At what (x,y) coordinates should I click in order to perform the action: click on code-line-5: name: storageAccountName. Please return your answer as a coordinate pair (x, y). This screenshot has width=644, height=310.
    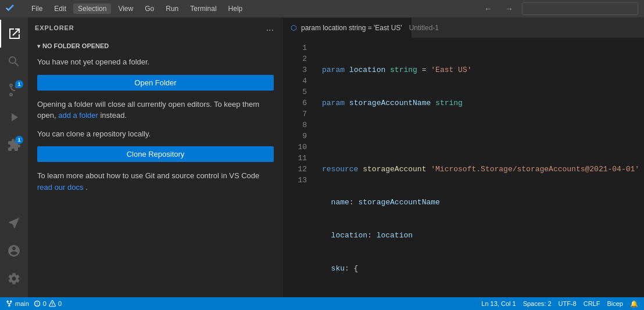
    Looking at the image, I should click on (483, 202).